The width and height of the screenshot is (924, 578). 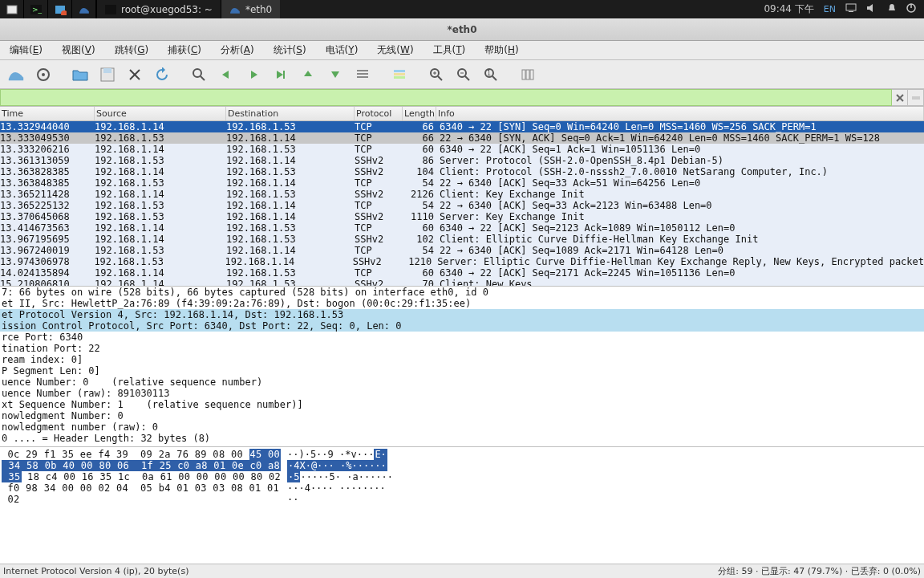 I want to click on packet-row: 13.332944040192.168.1.14192.168.1.53TCP6…, so click(x=462, y=127).